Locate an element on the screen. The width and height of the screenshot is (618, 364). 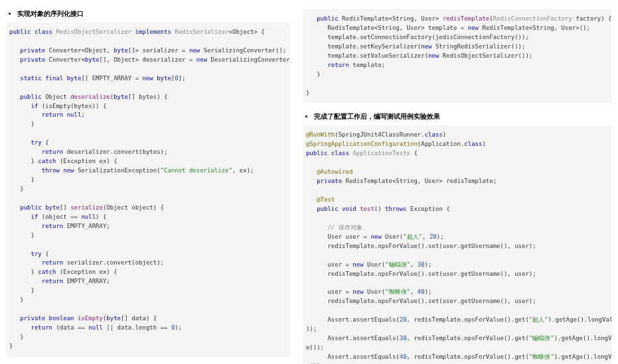
bullet-list-3: 完成了配置工作后，编写测试用例实验效果 is located at coordinates (457, 117).